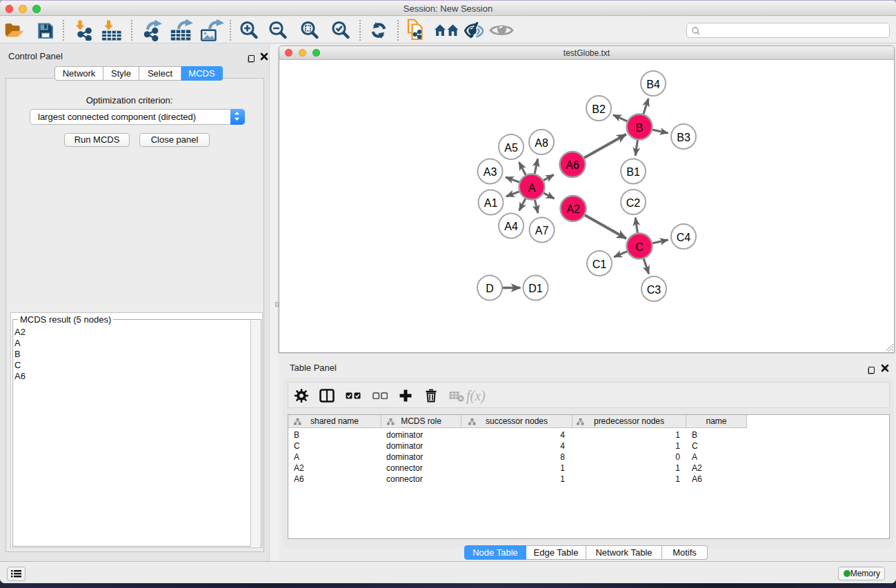  I want to click on svg-text: B1, so click(633, 172).